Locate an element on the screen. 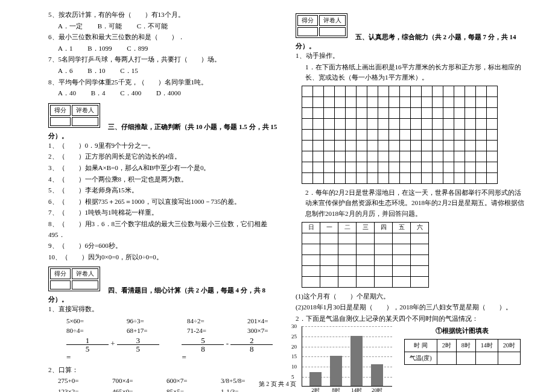  stat-table: 时 间 2时 8时 14时 20时 气温(度) is located at coordinates (462, 352).